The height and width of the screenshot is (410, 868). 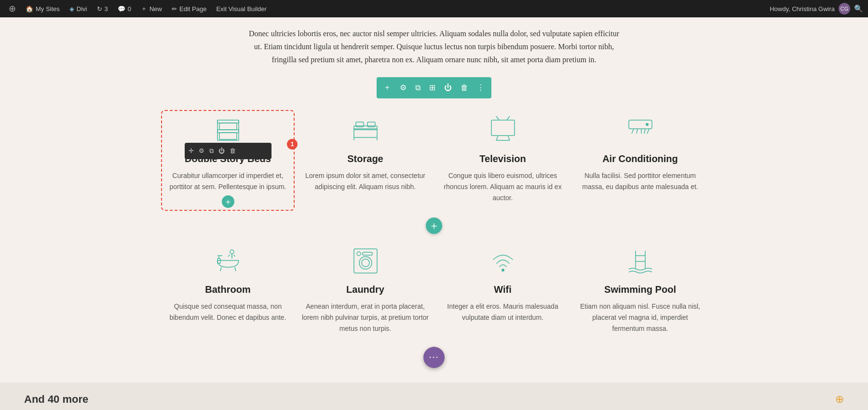 What do you see at coordinates (640, 289) in the screenshot?
I see `feature-swimming-pool: Swimming Pool Etiam non aliquam nisl. Fu…` at bounding box center [640, 289].